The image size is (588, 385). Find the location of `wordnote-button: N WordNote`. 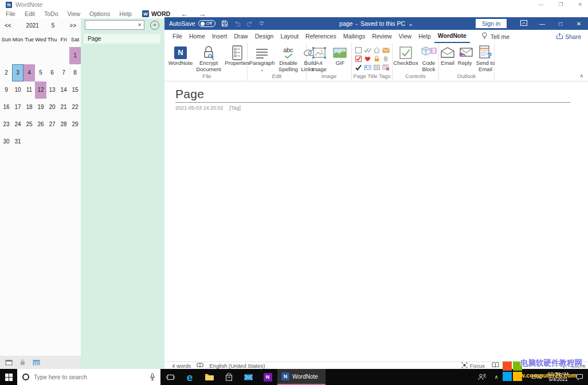

wordnote-button: N WordNote is located at coordinates (181, 56).